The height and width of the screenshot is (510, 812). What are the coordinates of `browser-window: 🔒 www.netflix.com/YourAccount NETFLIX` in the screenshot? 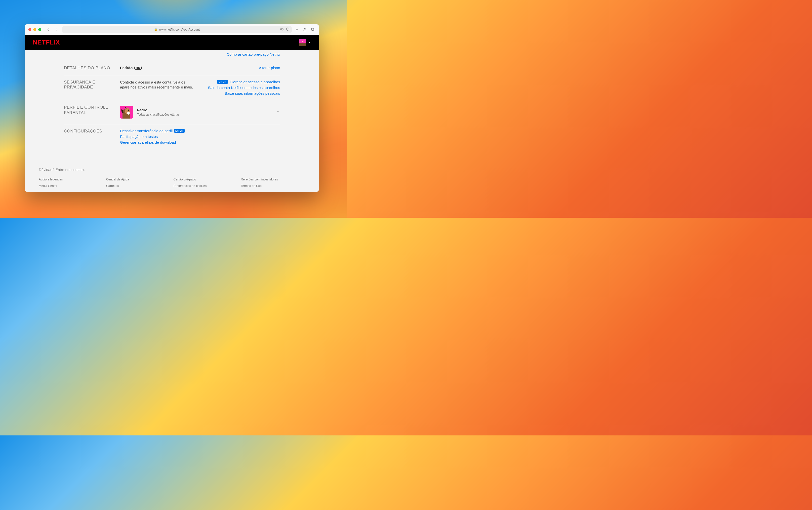 It's located at (172, 108).